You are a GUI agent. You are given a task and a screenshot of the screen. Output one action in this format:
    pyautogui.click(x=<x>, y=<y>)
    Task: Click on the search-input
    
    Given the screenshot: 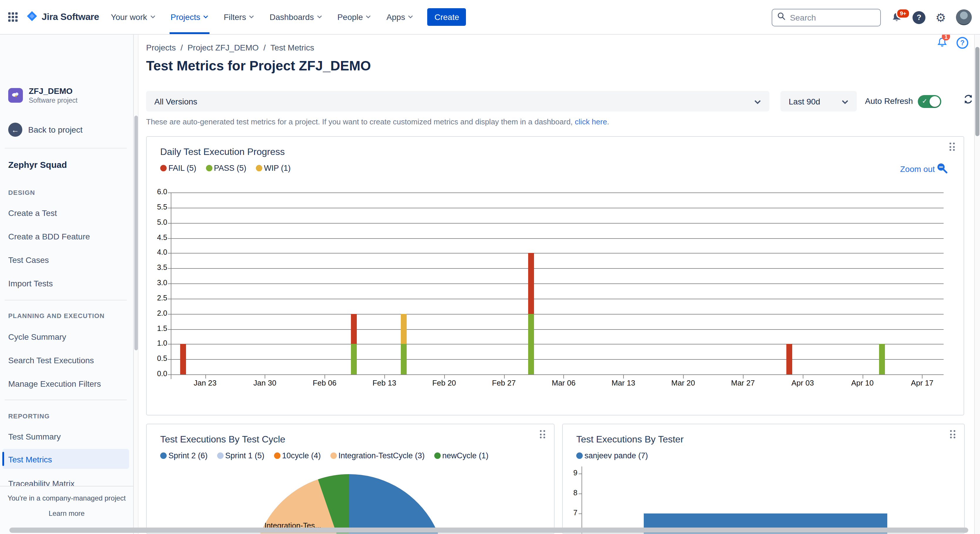 What is the action you would take?
    pyautogui.click(x=828, y=17)
    